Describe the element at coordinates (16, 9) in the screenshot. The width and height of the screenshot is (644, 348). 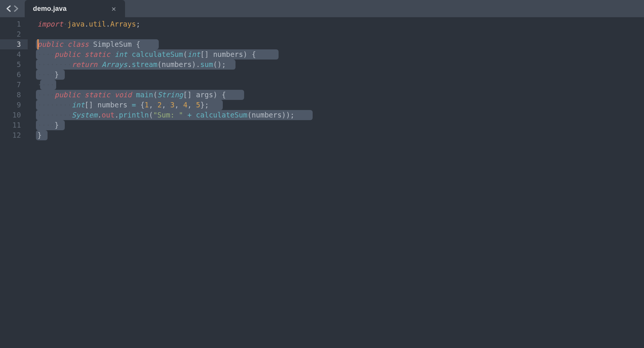
I see `nav-forward-icon` at that location.